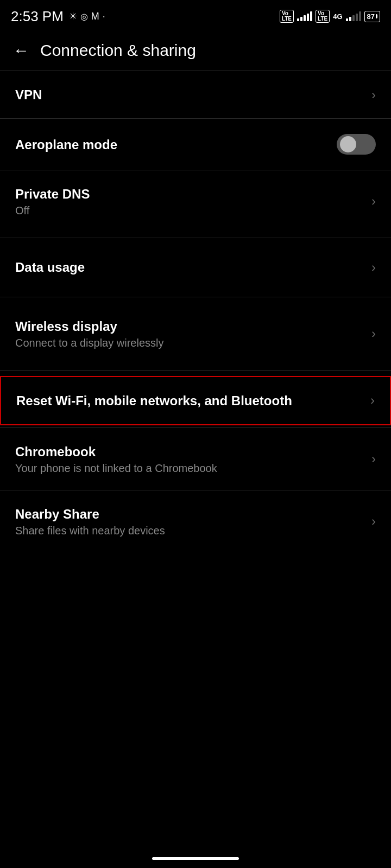 This screenshot has height=868, width=391. What do you see at coordinates (21, 50) in the screenshot?
I see `back-button: ←` at bounding box center [21, 50].